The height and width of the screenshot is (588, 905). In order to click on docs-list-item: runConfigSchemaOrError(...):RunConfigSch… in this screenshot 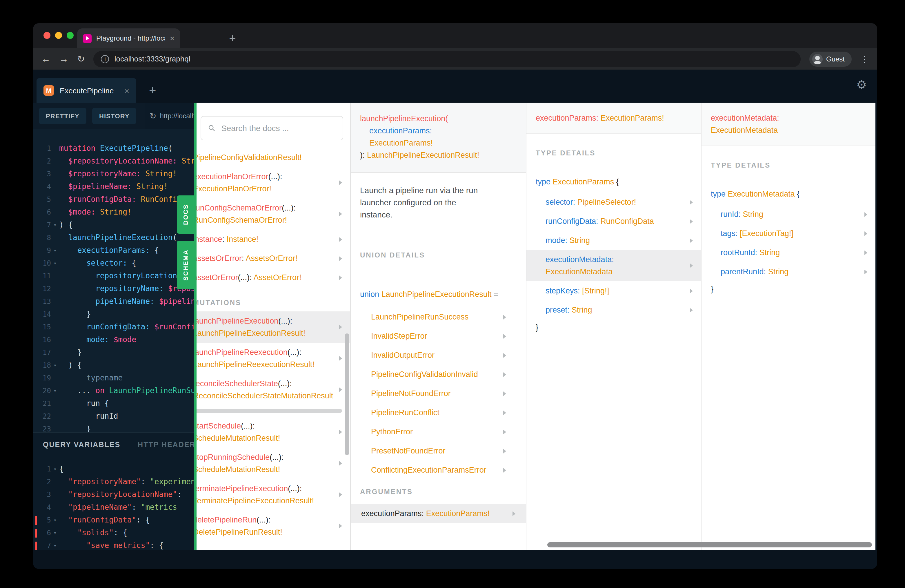, I will do `click(272, 214)`.